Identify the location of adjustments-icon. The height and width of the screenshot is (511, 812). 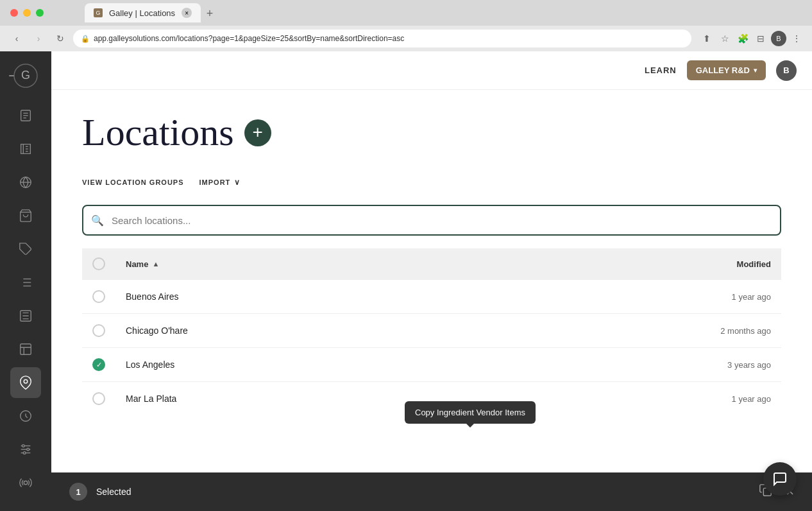
(26, 449).